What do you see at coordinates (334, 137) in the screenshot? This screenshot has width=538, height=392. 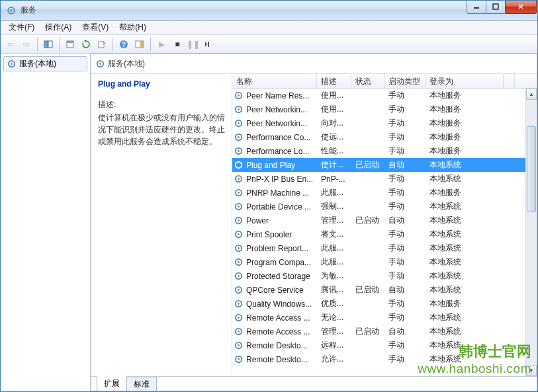 I see `service-desc: 使远...` at bounding box center [334, 137].